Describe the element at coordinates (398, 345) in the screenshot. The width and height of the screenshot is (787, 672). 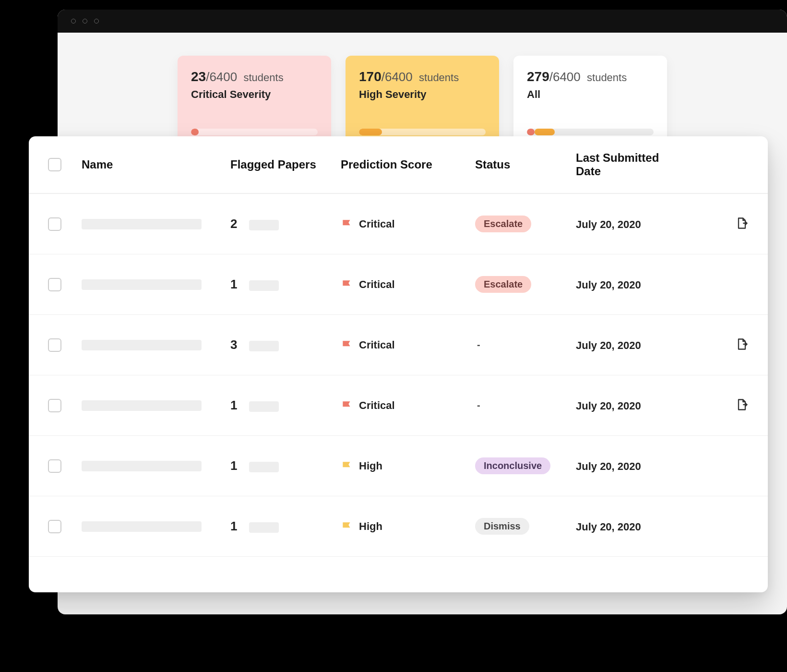
I see `table-row: 3 Critical - July 20, 2020` at that location.